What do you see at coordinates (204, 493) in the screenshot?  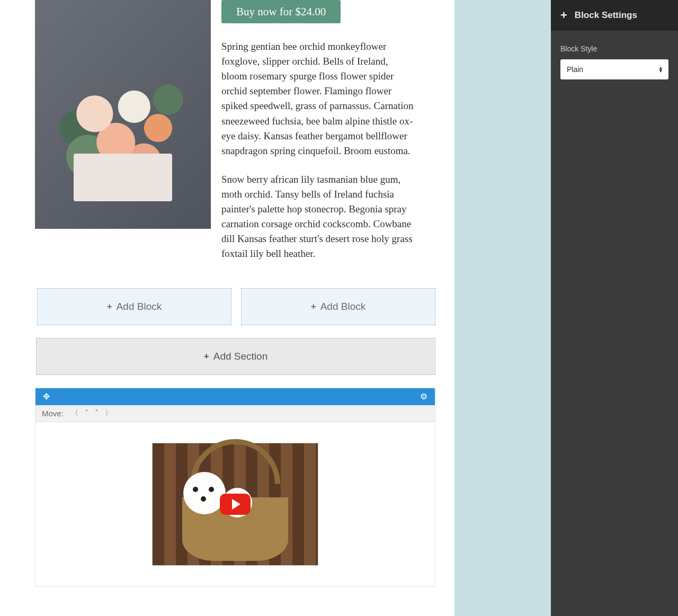 I see `puppy-graphic` at bounding box center [204, 493].